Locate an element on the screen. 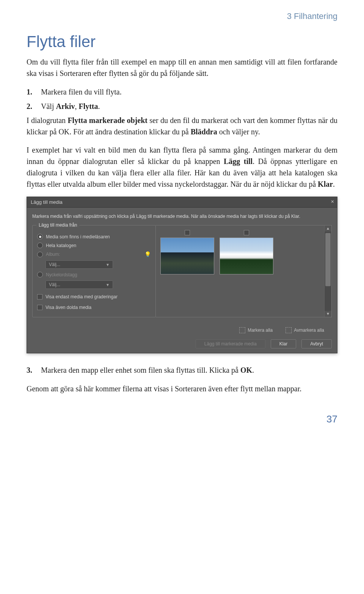 This screenshot has width=364, height=594. section-title: Flytta filer is located at coordinates (182, 42).